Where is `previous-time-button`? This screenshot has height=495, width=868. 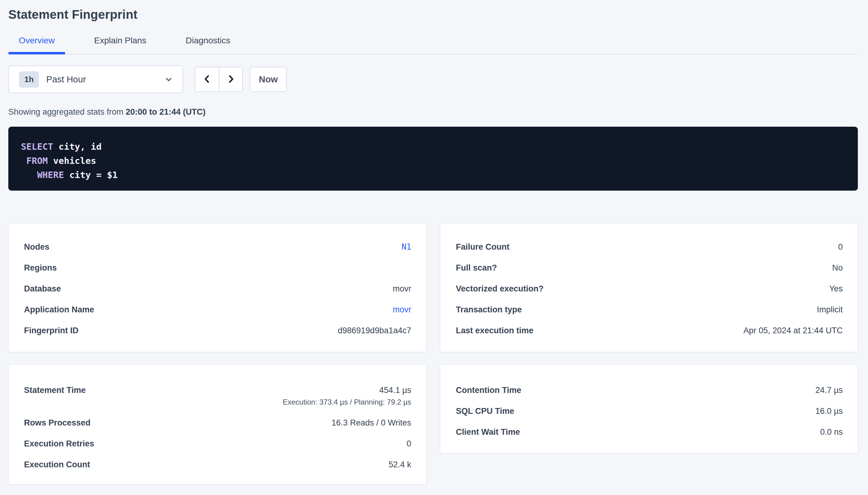 previous-time-button is located at coordinates (207, 80).